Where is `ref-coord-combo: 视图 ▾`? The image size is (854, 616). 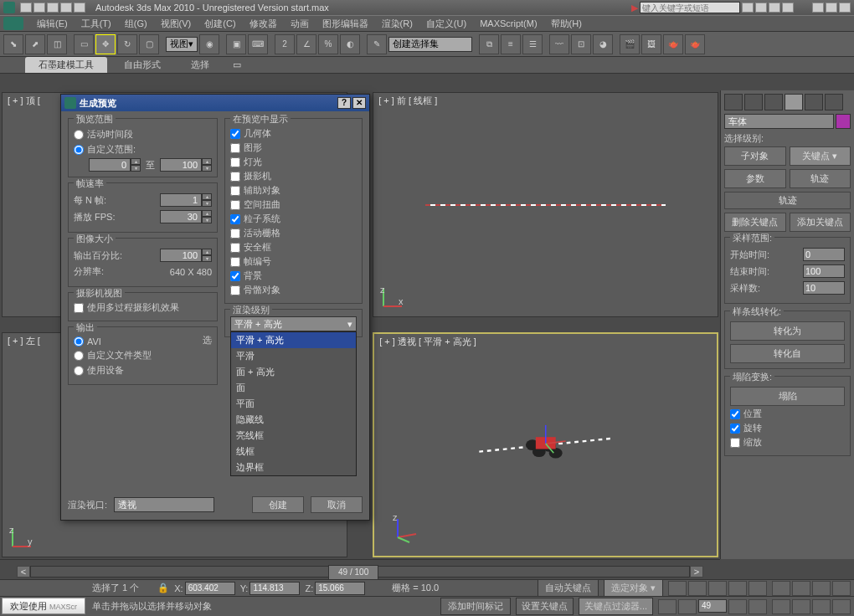 ref-coord-combo: 视图 ▾ is located at coordinates (182, 44).